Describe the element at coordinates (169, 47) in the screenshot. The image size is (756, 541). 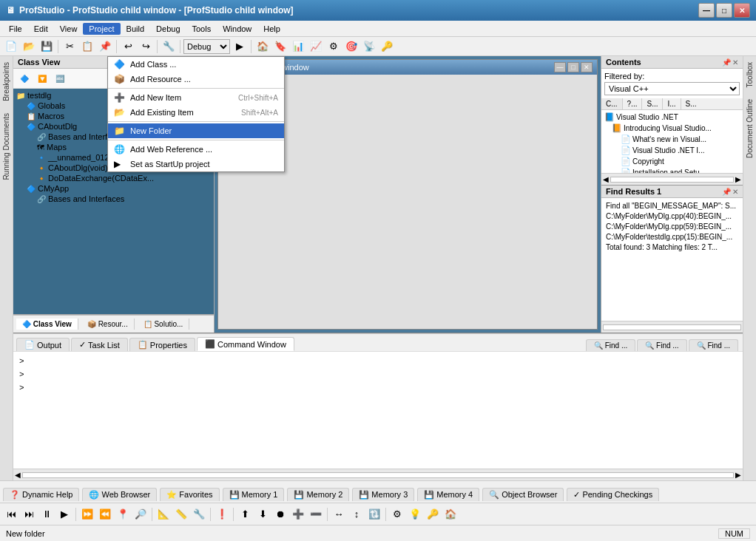
I see `toolbar-build: 🔧` at that location.